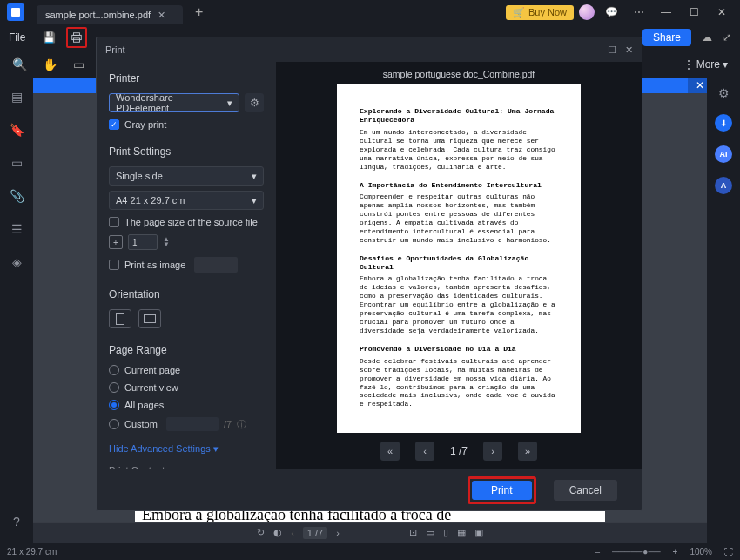  What do you see at coordinates (636, 552) in the screenshot?
I see `zoom-slider: ─────●──` at bounding box center [636, 552].